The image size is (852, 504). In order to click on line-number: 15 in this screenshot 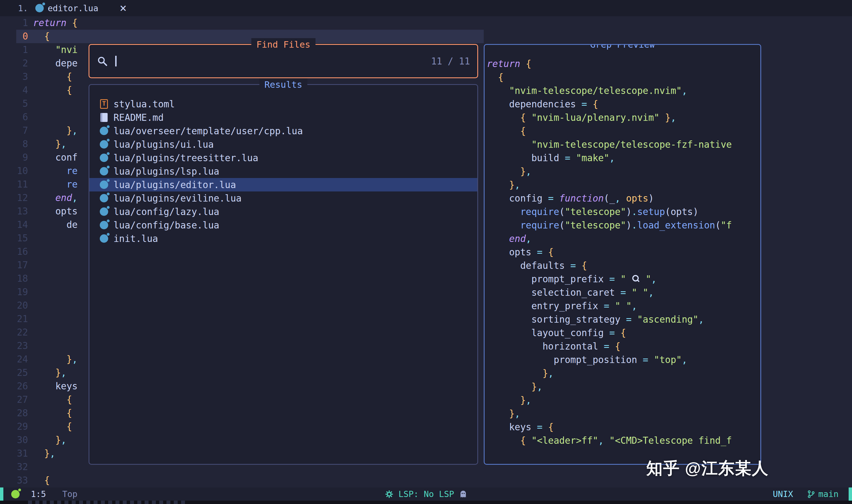, I will do `click(16, 238)`.